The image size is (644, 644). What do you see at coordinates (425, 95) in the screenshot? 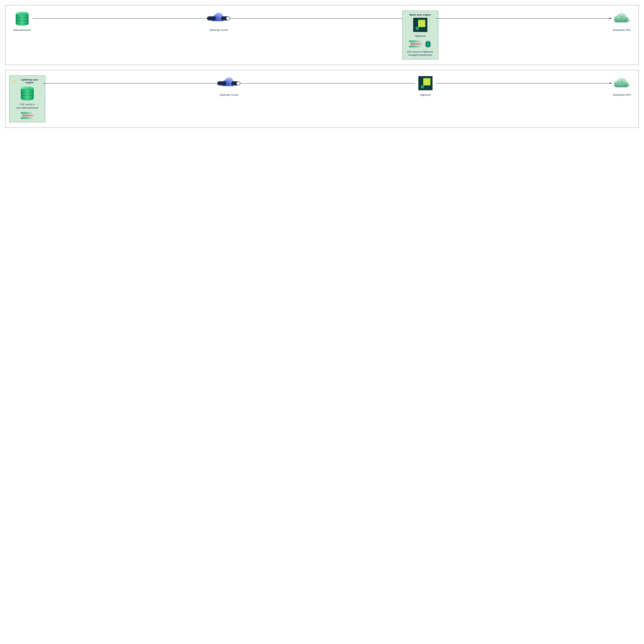
I see `hightouch-label-2: Hightouch` at bounding box center [425, 95].